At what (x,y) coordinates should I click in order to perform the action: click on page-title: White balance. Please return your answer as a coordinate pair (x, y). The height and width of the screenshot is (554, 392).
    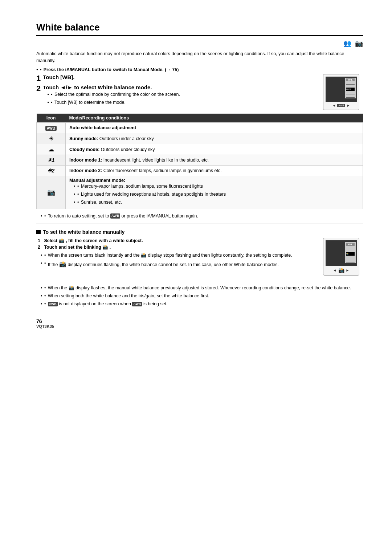
    Looking at the image, I should click on (200, 29).